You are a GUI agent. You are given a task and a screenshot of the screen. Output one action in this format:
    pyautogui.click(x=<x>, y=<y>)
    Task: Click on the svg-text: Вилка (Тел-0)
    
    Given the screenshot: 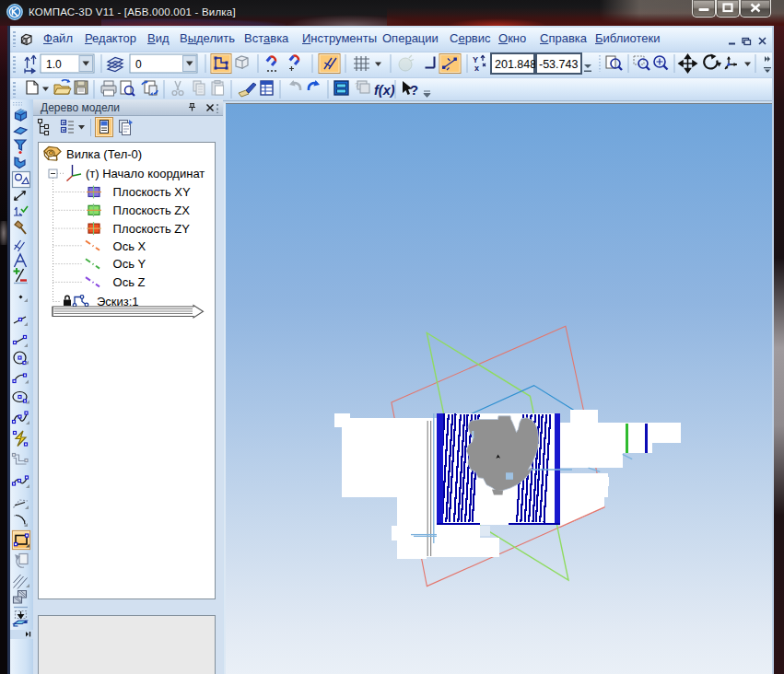 What is the action you would take?
    pyautogui.click(x=104, y=155)
    